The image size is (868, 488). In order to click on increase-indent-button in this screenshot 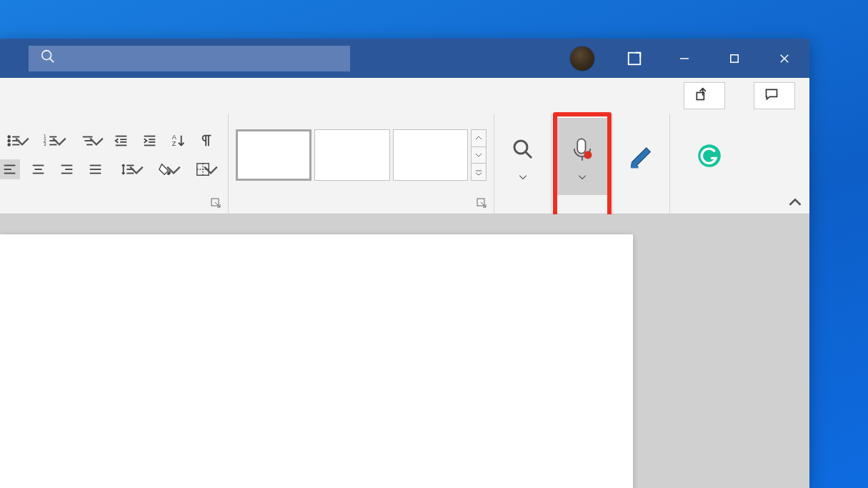, I will do `click(150, 141)`.